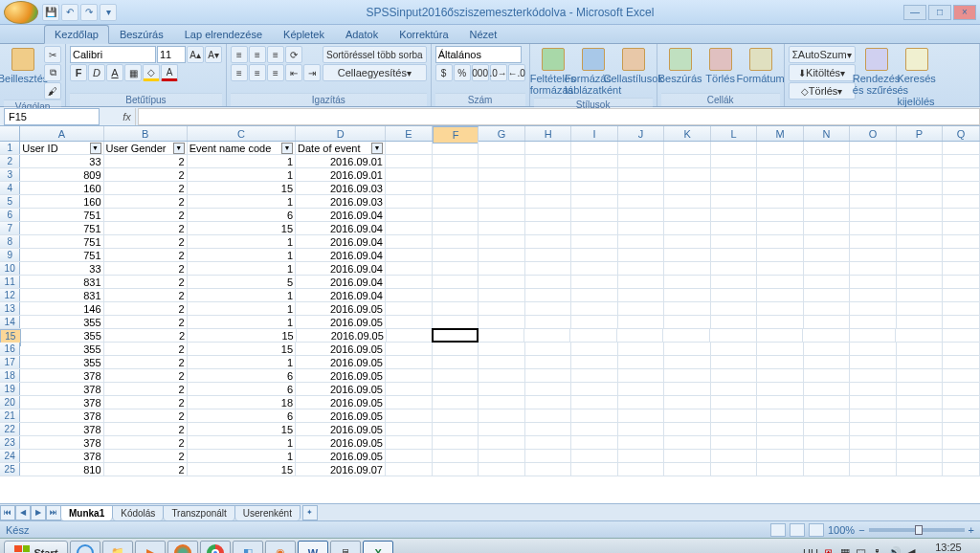 This screenshot has width=980, height=553. What do you see at coordinates (312, 73) in the screenshot?
I see `indent-inc-icon: ⇥` at bounding box center [312, 73].